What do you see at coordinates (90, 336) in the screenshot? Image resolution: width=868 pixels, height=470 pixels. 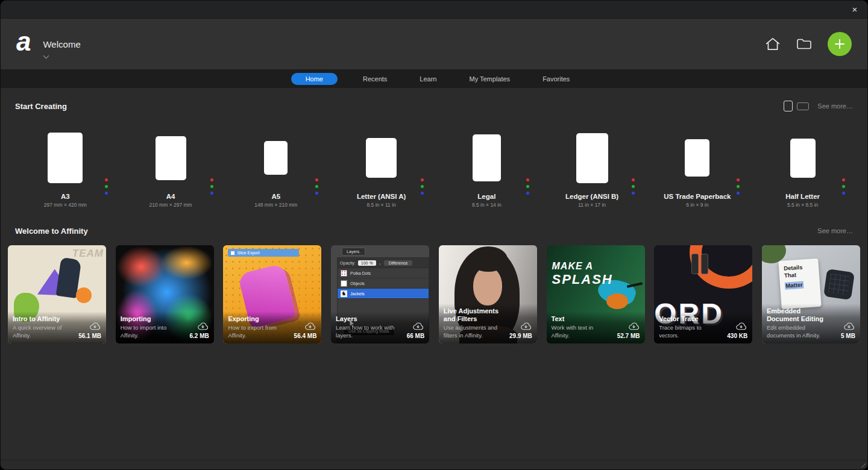 I see `file-size: 56.1 MB` at bounding box center [90, 336].